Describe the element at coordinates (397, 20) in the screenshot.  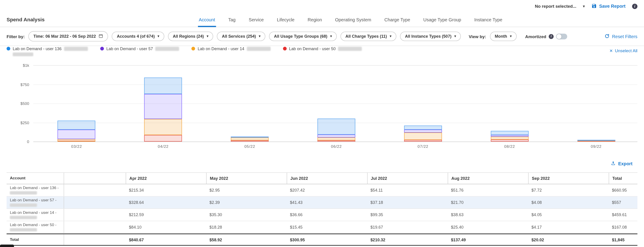
I see `tab-charge-type: Charge Type` at that location.